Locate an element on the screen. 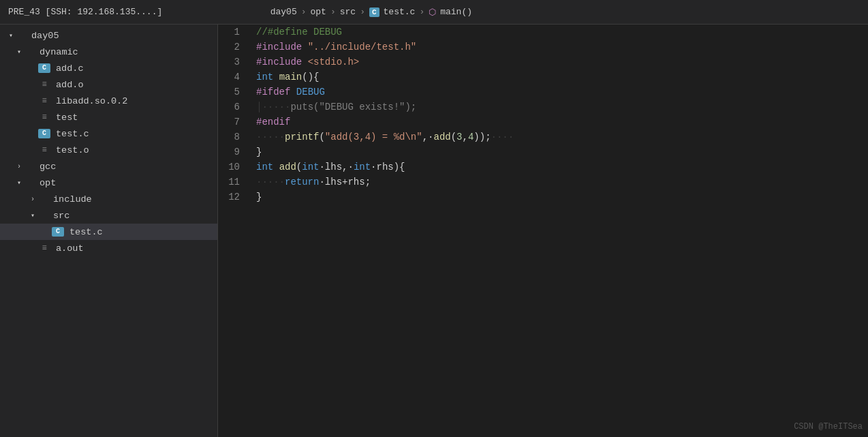 Image resolution: width=868 pixels, height=437 pixels. line-content-7: #endif is located at coordinates (559, 122).